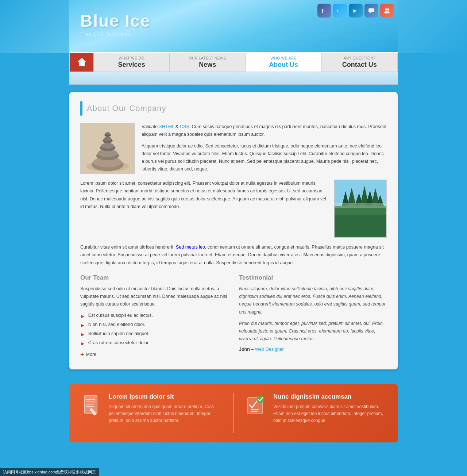 The height and width of the screenshot is (476, 467). Describe the element at coordinates (330, 414) in the screenshot. I see `footer-col-2-text: Vestibulum pretium convallis diam sit am…` at that location.